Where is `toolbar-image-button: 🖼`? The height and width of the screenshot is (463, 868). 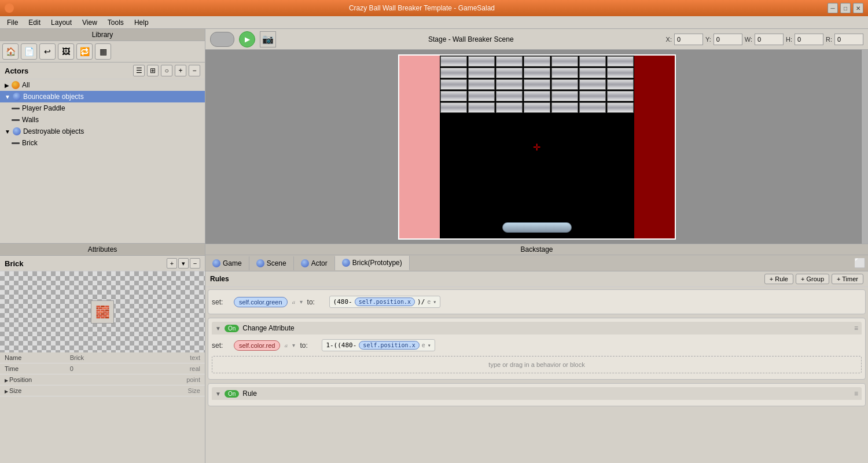
toolbar-image-button: 🖼 is located at coordinates (66, 52).